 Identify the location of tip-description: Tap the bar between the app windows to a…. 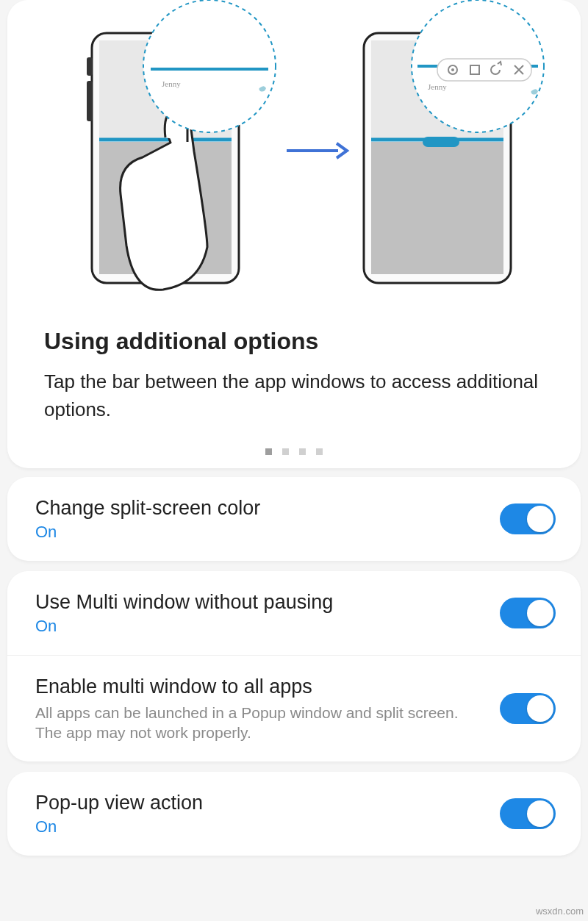
(294, 395).